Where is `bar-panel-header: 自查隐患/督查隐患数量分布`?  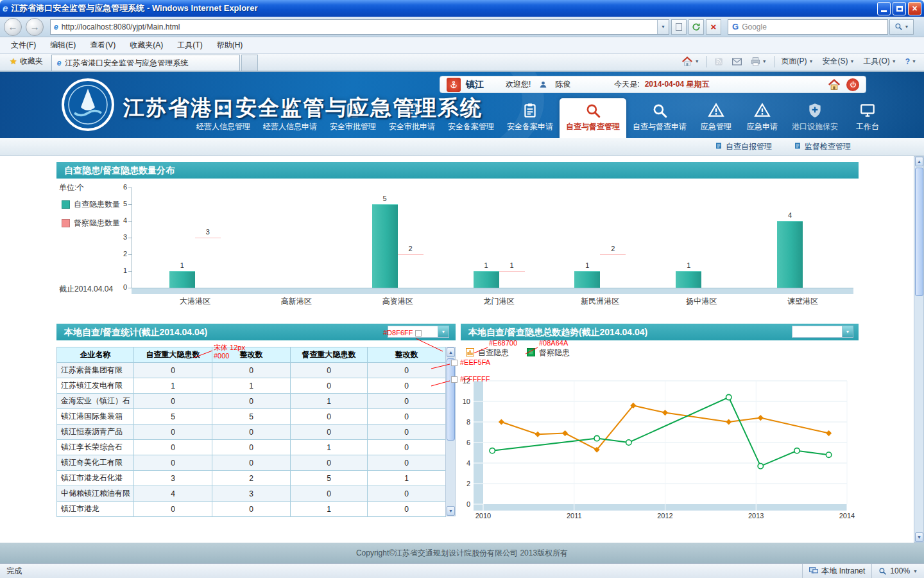 bar-panel-header: 自查隐患/督查隐患数量分布 is located at coordinates (458, 170).